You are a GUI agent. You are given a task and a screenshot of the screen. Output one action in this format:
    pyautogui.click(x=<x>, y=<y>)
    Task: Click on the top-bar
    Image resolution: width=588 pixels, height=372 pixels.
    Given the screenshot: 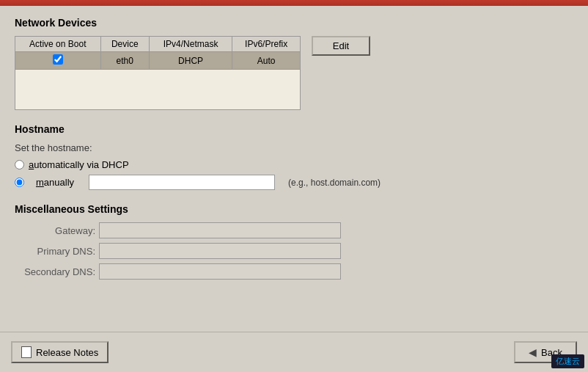 What is the action you would take?
    pyautogui.click(x=294, y=3)
    